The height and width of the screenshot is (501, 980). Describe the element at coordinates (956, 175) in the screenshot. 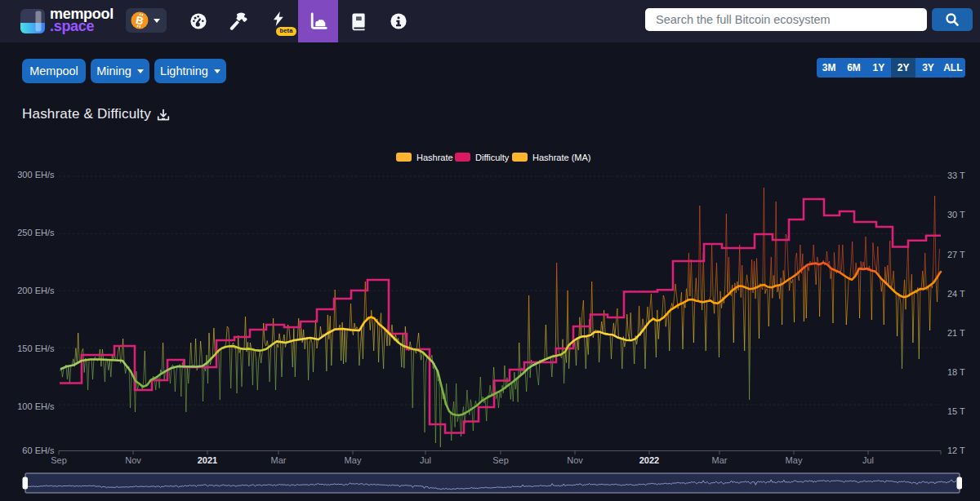

I see `svg-text: 33 T` at that location.